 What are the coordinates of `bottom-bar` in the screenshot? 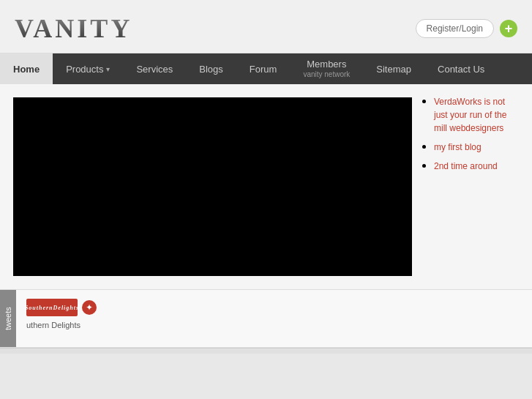 It's located at (266, 351).